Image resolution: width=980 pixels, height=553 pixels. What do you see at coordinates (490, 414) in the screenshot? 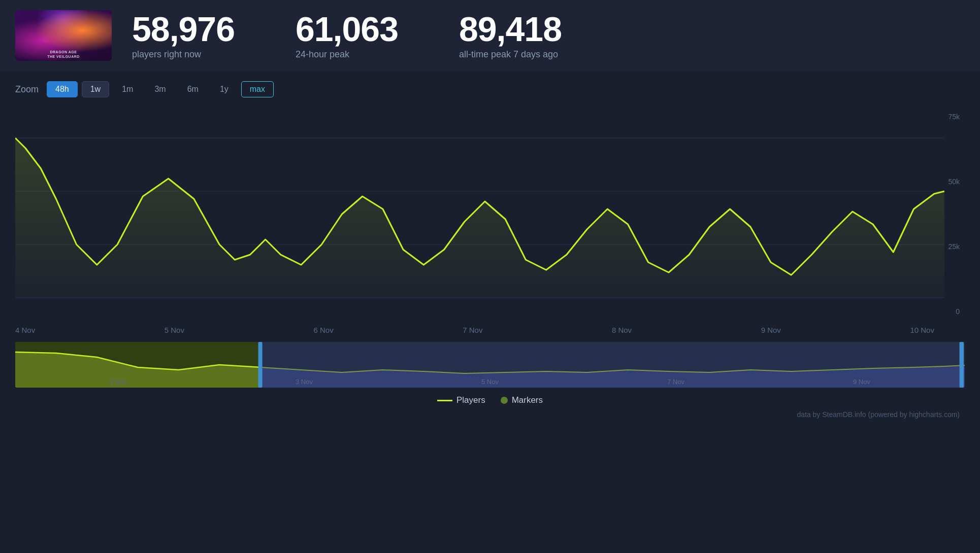
I see `data-credit: data by SteamDB.info (powered by highcha…` at bounding box center [490, 414].